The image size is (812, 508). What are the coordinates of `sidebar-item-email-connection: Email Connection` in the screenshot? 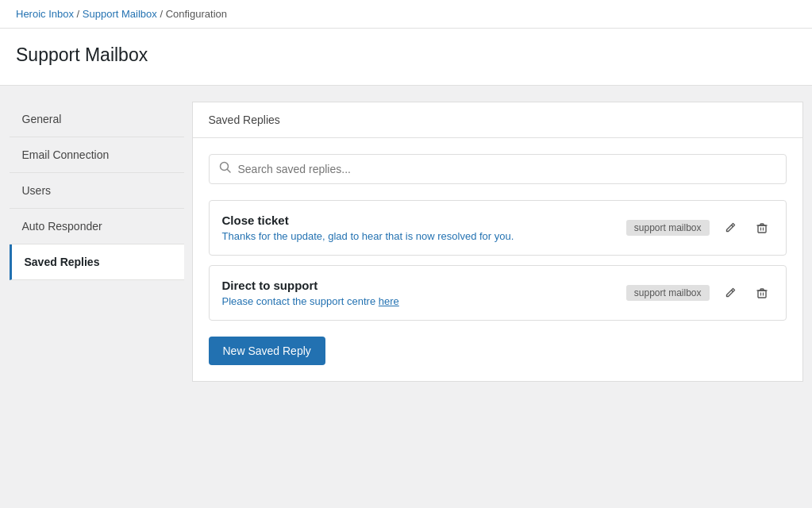 It's located at (97, 156).